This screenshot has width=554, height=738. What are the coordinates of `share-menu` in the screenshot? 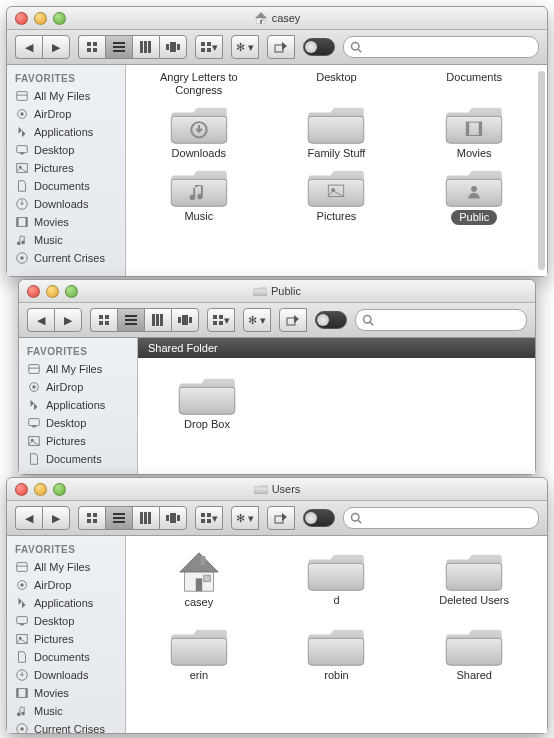 It's located at (281, 47).